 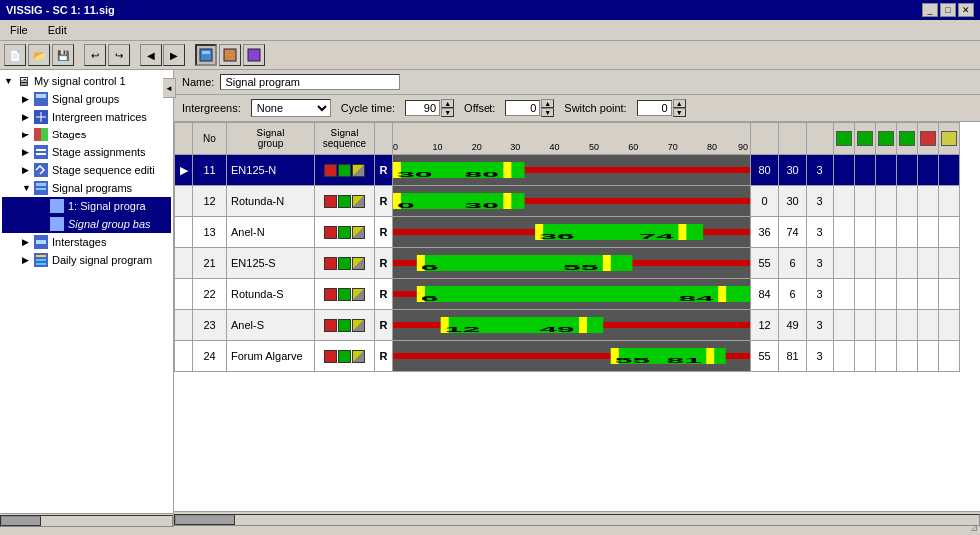 What do you see at coordinates (27, 152) in the screenshot?
I see `sa-expand-icon: ▶` at bounding box center [27, 152].